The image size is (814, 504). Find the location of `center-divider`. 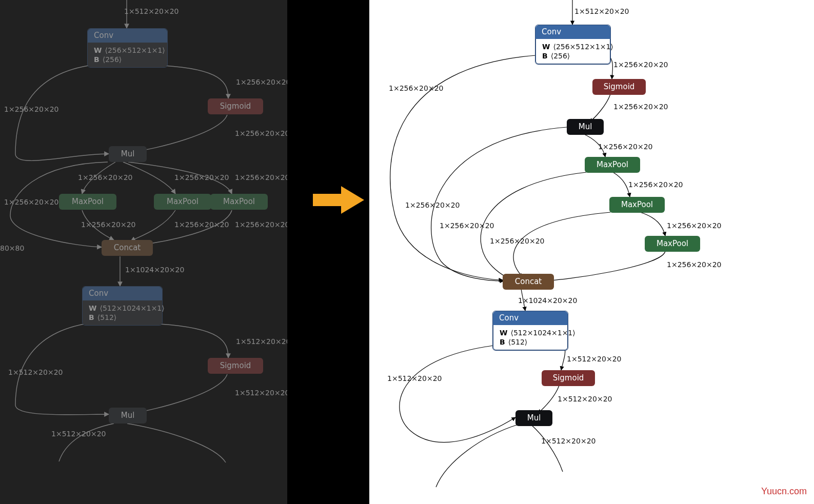

center-divider is located at coordinates (328, 252).